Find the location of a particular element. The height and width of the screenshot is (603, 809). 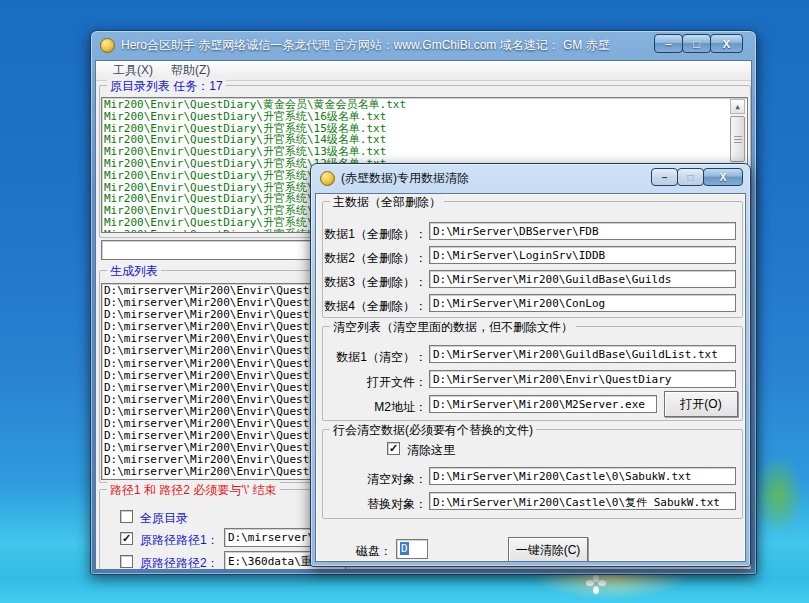

clear-target-input: D:\MirServer\Mir200\Castle\0\SabukW.txt is located at coordinates (582, 476).